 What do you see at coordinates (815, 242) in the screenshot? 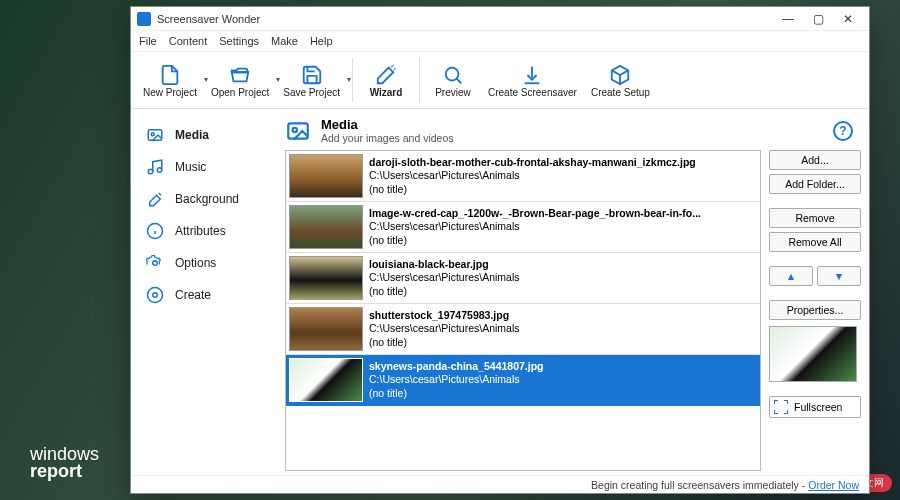
I see `remove-all-button: Remove All` at bounding box center [815, 242].